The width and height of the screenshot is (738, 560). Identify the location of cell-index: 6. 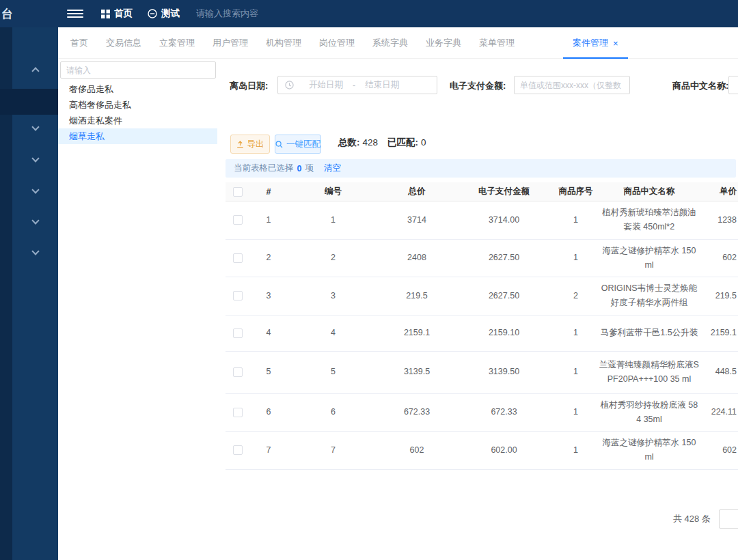
(269, 412).